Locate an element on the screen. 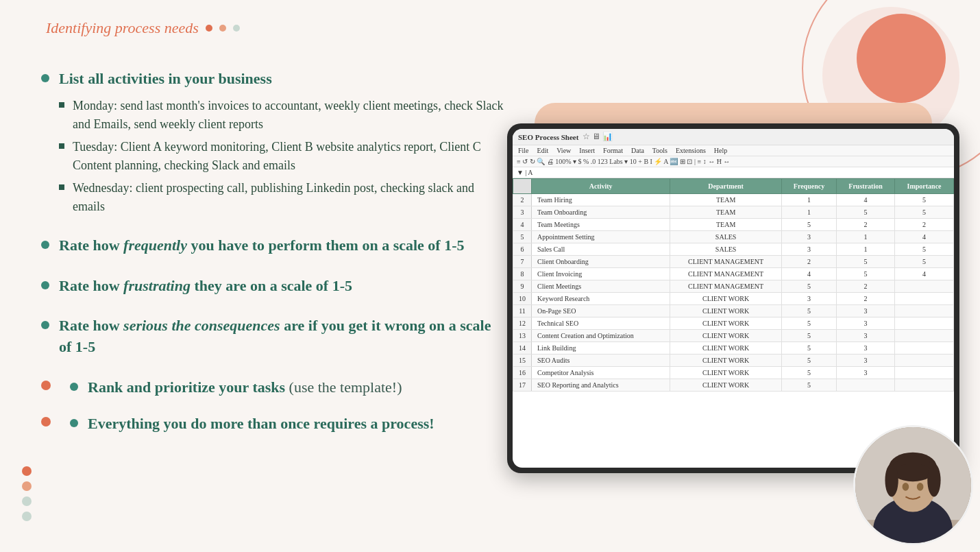 This screenshot has width=980, height=552. sub-text-1-2: Tuesday: Client A keyword monitoring, Cl… is located at coordinates (290, 156).